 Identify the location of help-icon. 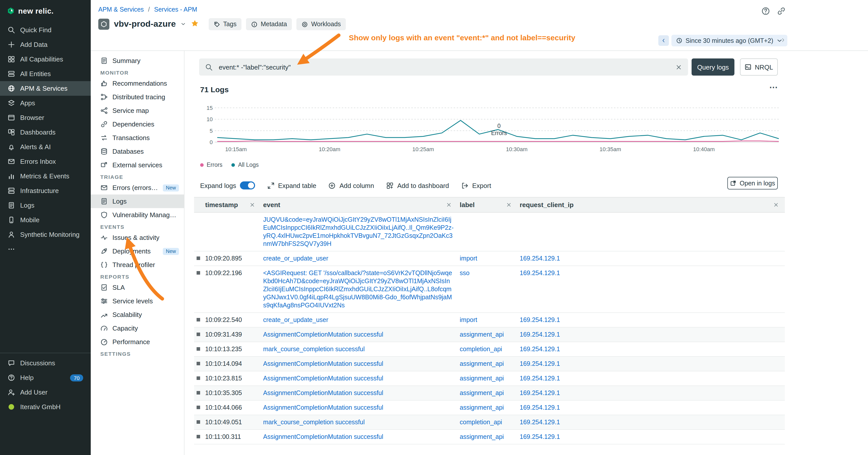
(766, 11).